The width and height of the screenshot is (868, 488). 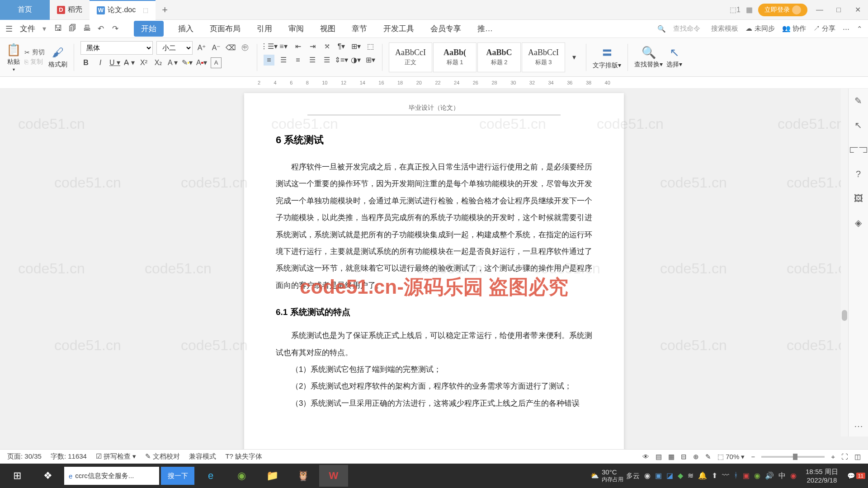 What do you see at coordinates (399, 29) in the screenshot?
I see `tab-devtools: 开发工具` at bounding box center [399, 29].